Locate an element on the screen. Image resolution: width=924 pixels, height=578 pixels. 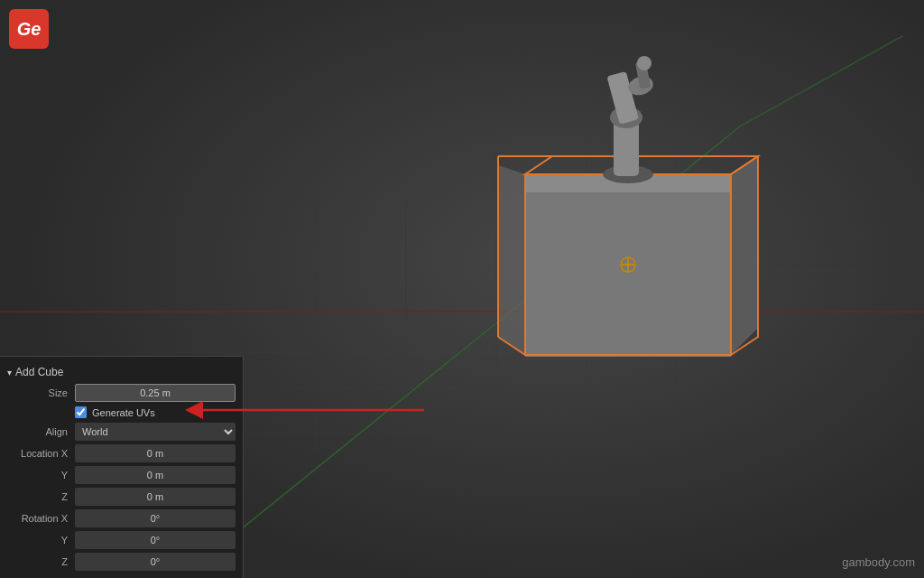
watermark: gambody.com is located at coordinates (879, 562).